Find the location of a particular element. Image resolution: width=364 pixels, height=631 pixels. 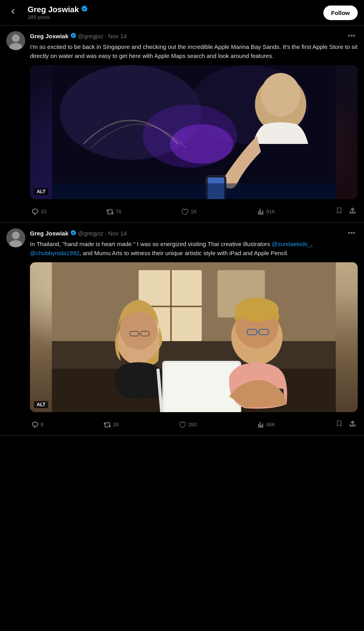

like-button-2: 350 is located at coordinates (188, 425).